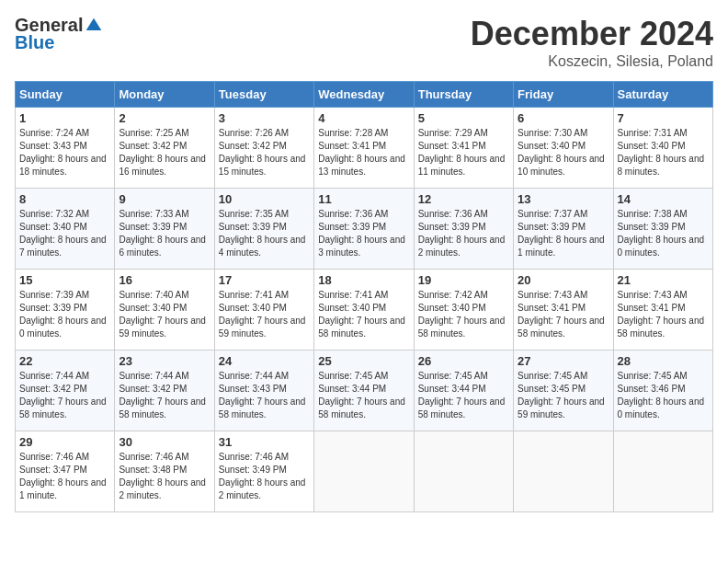  What do you see at coordinates (563, 95) in the screenshot?
I see `header-friday: Friday` at bounding box center [563, 95].